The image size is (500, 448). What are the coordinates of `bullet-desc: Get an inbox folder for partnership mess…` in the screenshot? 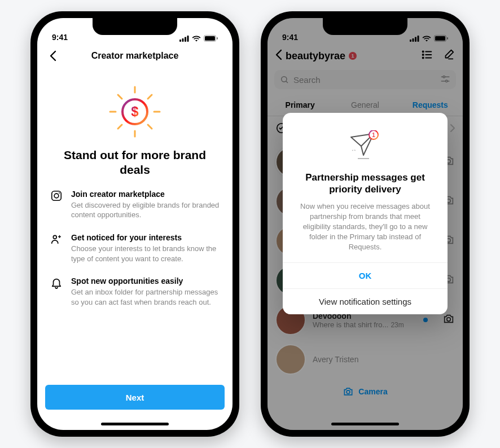 It's located at (146, 297).